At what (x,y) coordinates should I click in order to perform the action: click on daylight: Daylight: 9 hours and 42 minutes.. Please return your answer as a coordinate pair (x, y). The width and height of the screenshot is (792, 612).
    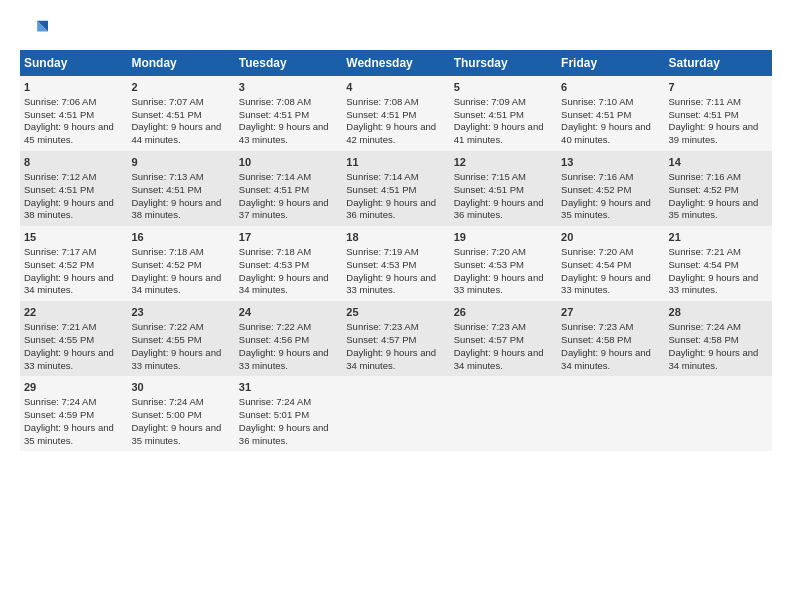
    Looking at the image, I should click on (391, 133).